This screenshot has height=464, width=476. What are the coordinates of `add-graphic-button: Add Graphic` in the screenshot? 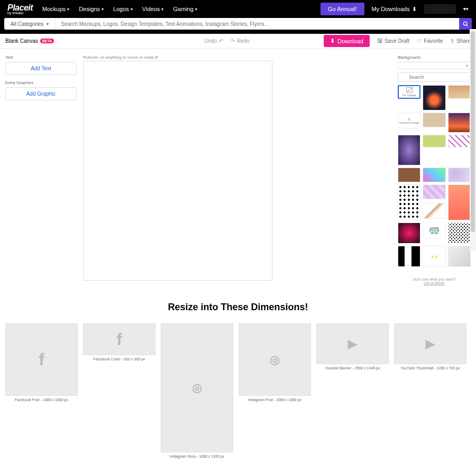 It's located at (41, 94).